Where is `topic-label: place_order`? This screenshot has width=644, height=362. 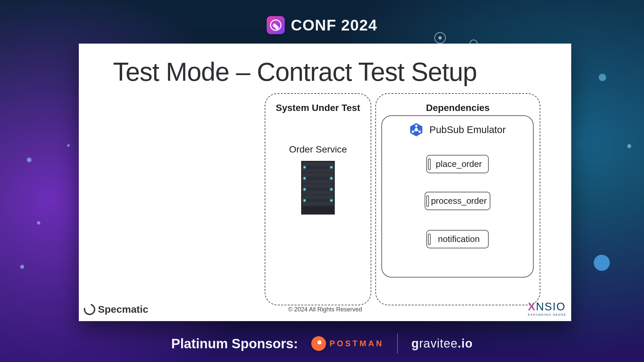 topic-label: place_order is located at coordinates (458, 164).